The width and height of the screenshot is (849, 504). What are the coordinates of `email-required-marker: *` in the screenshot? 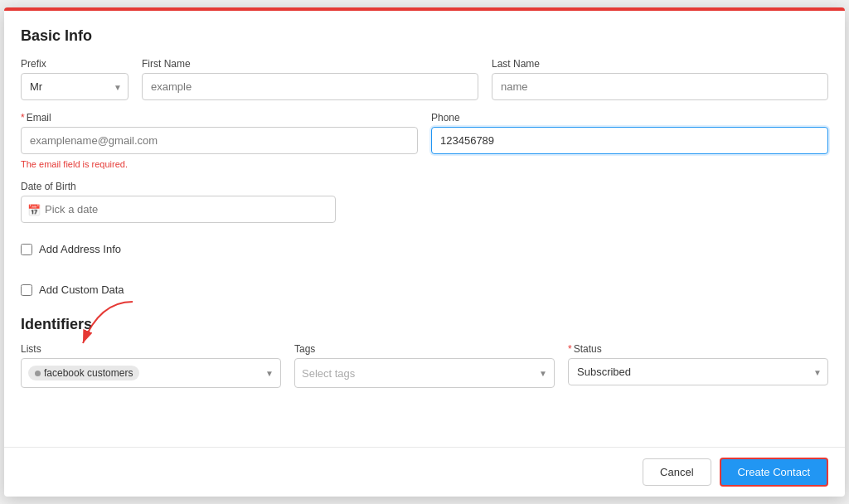 It's located at (23, 118).